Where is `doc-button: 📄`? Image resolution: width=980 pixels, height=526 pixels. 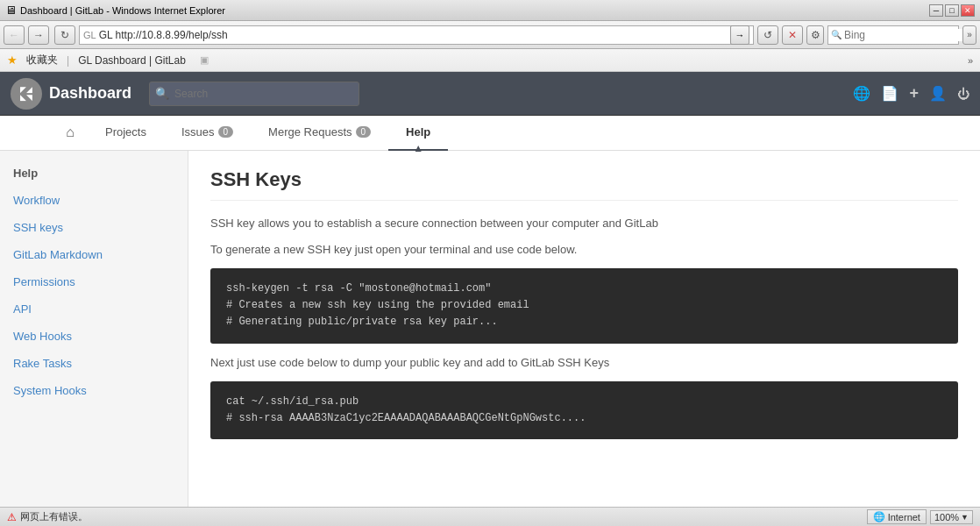
doc-button: 📄 is located at coordinates (890, 93).